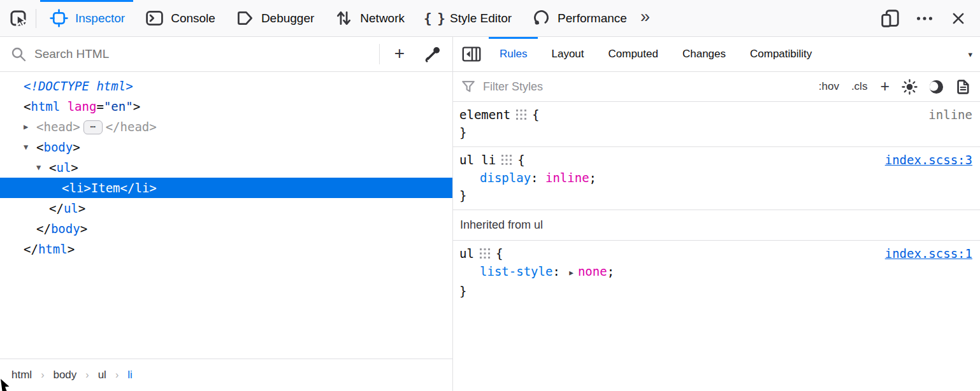  What do you see at coordinates (970, 55) in the screenshot?
I see `sidebar-tabs-overflow-button: ▾` at bounding box center [970, 55].